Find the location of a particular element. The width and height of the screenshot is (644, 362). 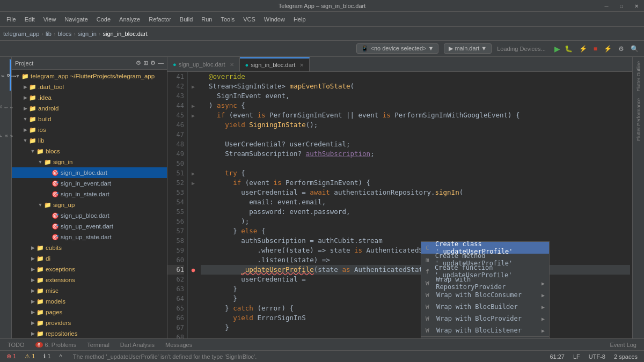

menu-analyze: Analyze is located at coordinates (130, 19).